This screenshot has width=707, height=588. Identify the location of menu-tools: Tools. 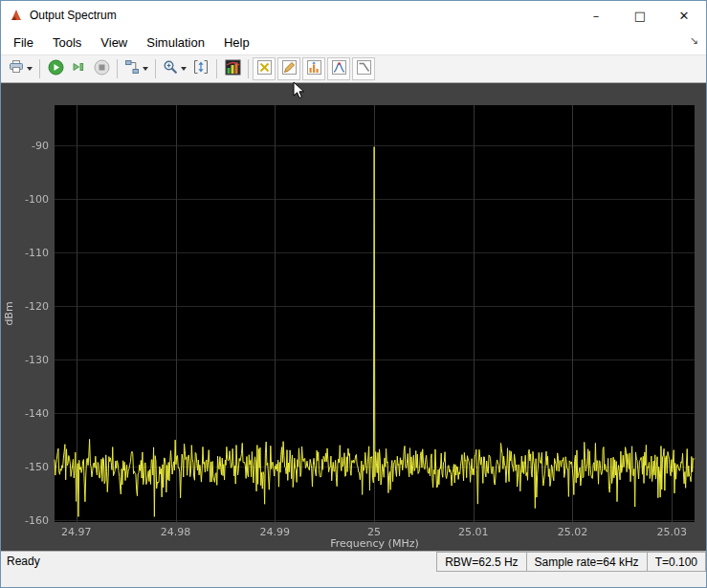
(67, 42).